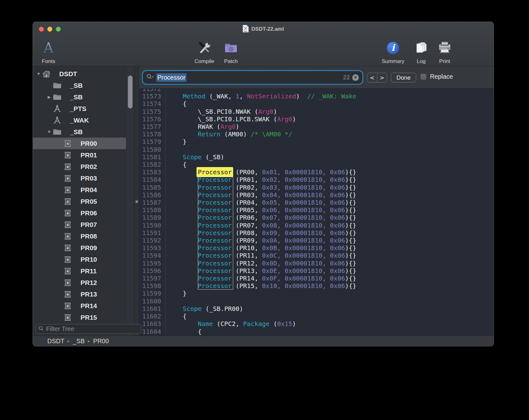 The height and width of the screenshot is (420, 529). What do you see at coordinates (83, 317) in the screenshot?
I see `tree-item-pr15: PR15` at bounding box center [83, 317].